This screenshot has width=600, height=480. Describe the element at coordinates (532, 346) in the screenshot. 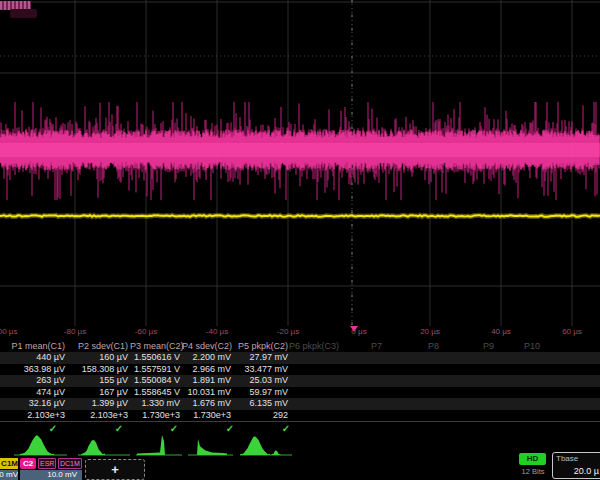

I see `param-header-dim: P10` at that location.